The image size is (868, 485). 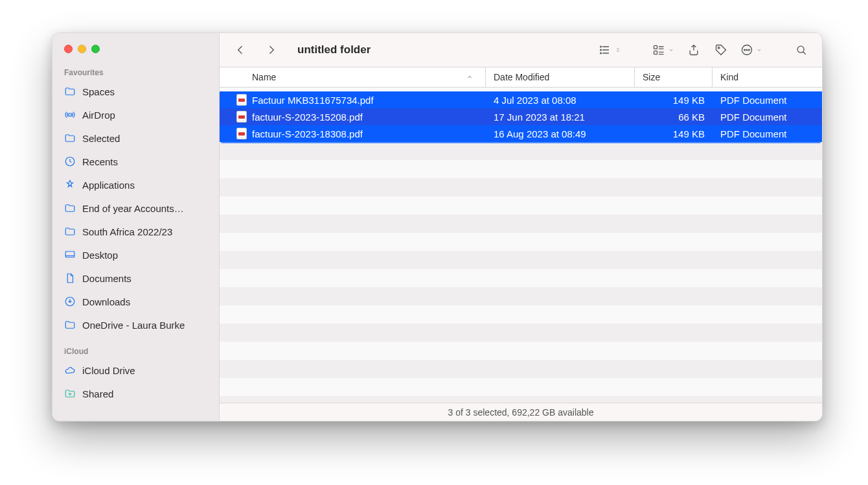 I want to click on sidebar-item-applications: Applications, so click(x=136, y=185).